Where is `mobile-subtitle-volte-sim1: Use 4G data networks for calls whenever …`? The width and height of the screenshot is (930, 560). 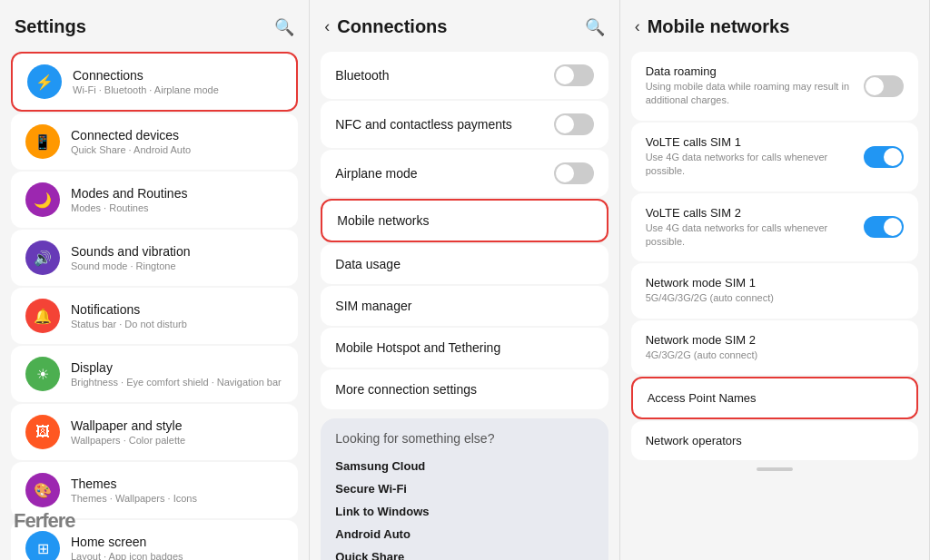 mobile-subtitle-volte-sim1: Use 4G data networks for calls whenever … is located at coordinates (755, 165).